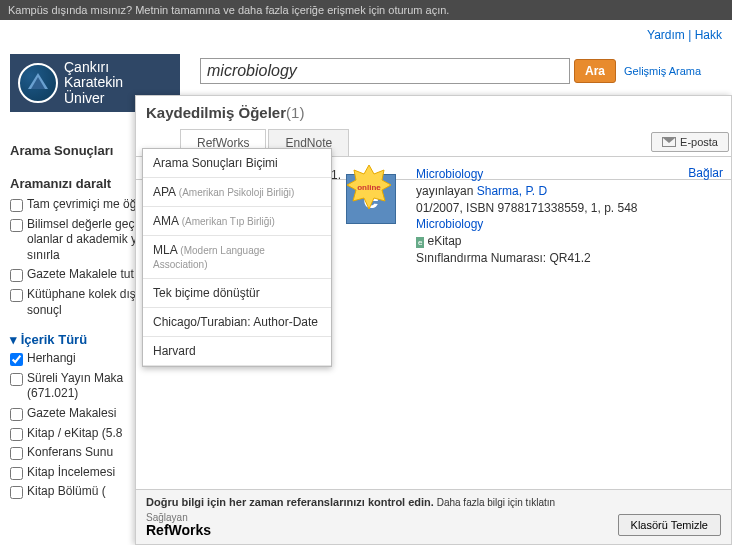 This screenshot has height=545, width=732. What do you see at coordinates (366, 35) in the screenshot?
I see `header-links: Yardım | Hakk` at bounding box center [366, 35].